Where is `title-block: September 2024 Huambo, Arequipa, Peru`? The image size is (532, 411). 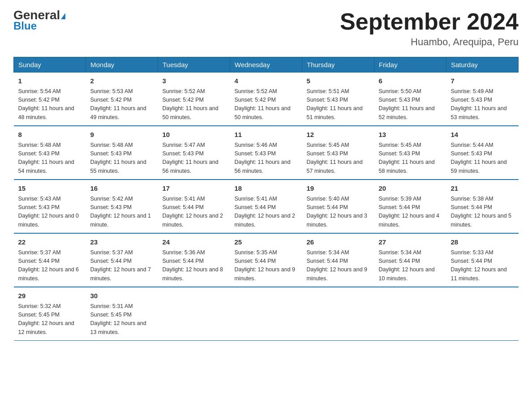
title-block: September 2024 Huambo, Arequipa, Peru is located at coordinates (429, 29).